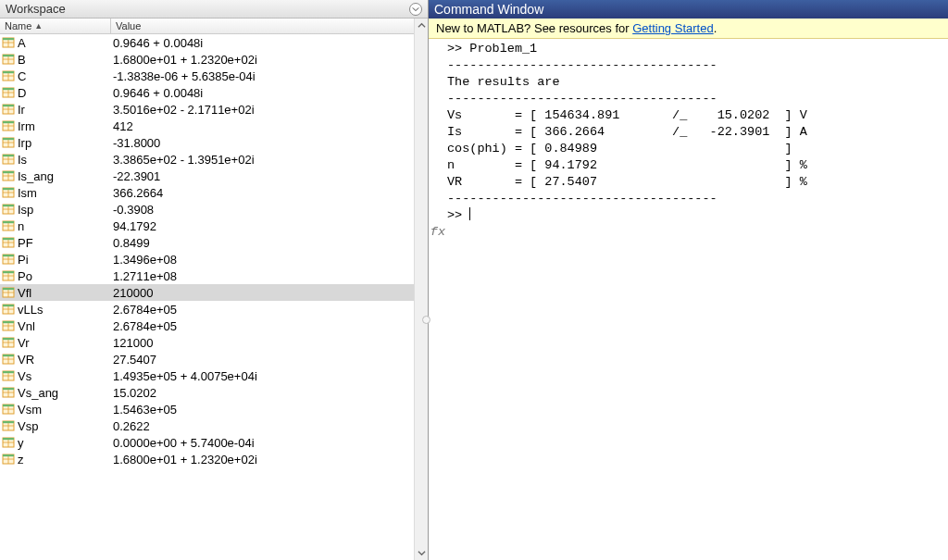  What do you see at coordinates (56, 93) in the screenshot?
I see `variable-name-cell: D` at bounding box center [56, 93].